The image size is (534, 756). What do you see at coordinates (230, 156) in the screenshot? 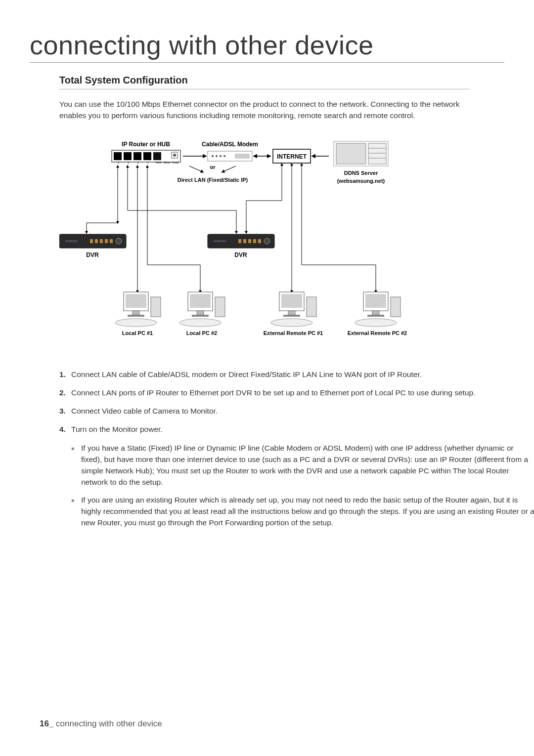
I see `modem-icon` at bounding box center [230, 156].